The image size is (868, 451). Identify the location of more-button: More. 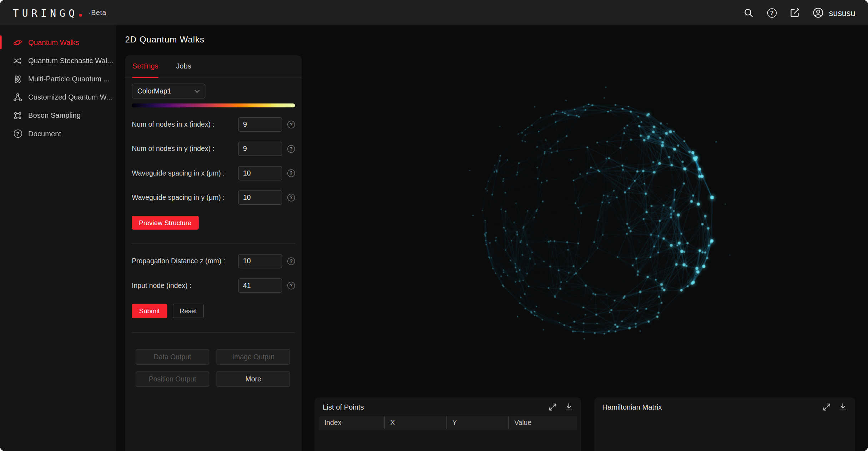
(253, 379).